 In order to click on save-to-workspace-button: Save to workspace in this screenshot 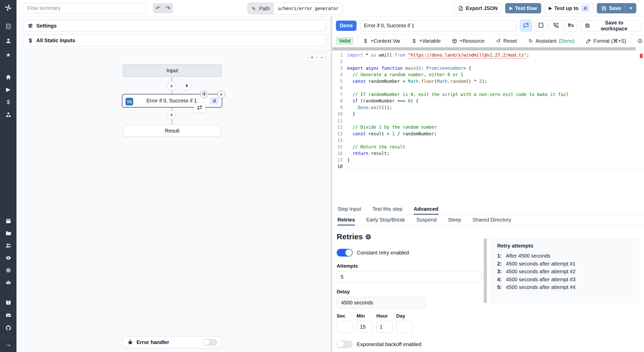, I will do `click(611, 26)`.